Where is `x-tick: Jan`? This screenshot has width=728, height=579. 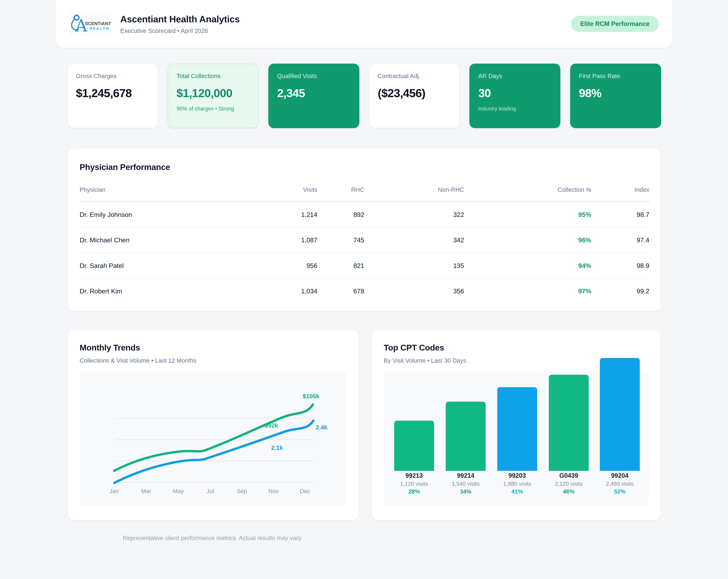
x-tick: Jan is located at coordinates (114, 491).